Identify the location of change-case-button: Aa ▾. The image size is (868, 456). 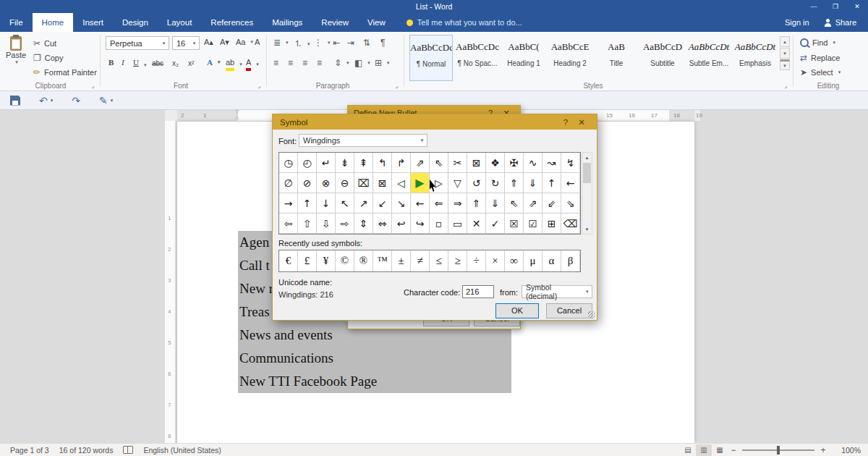
(244, 42).